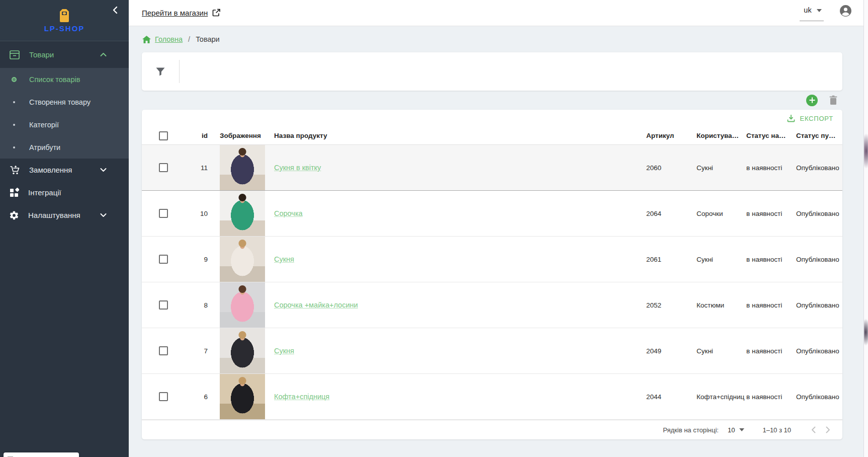 Image resolution: width=868 pixels, height=457 pixels. What do you see at coordinates (247, 136) in the screenshot?
I see `column-header-image: Зображення` at bounding box center [247, 136].